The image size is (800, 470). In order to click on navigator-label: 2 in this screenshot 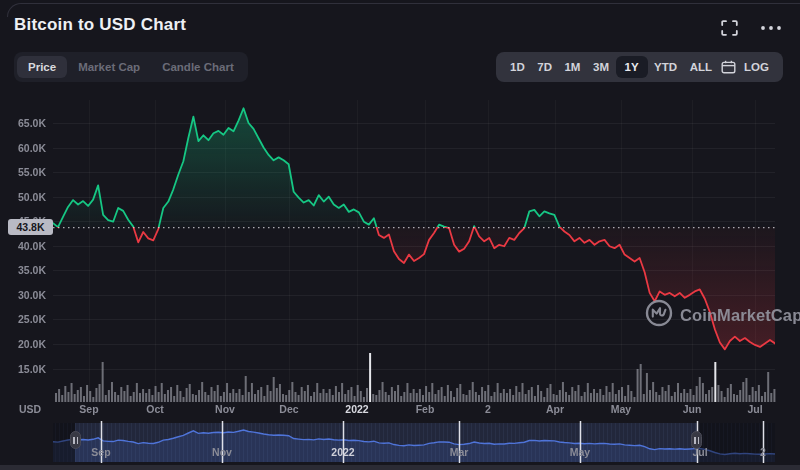, I will do `click(763, 452)`.